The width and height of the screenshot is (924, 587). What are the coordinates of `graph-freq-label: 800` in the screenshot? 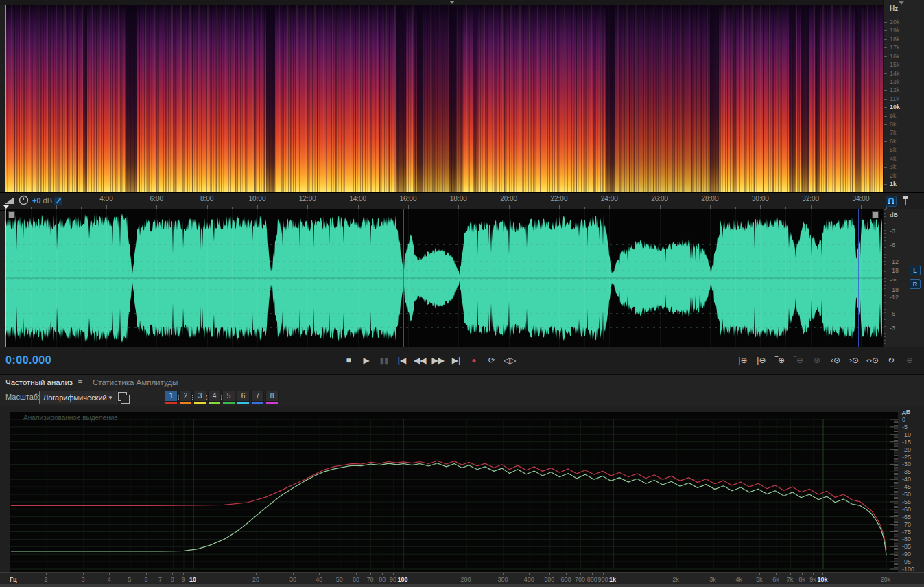 It's located at (593, 579).